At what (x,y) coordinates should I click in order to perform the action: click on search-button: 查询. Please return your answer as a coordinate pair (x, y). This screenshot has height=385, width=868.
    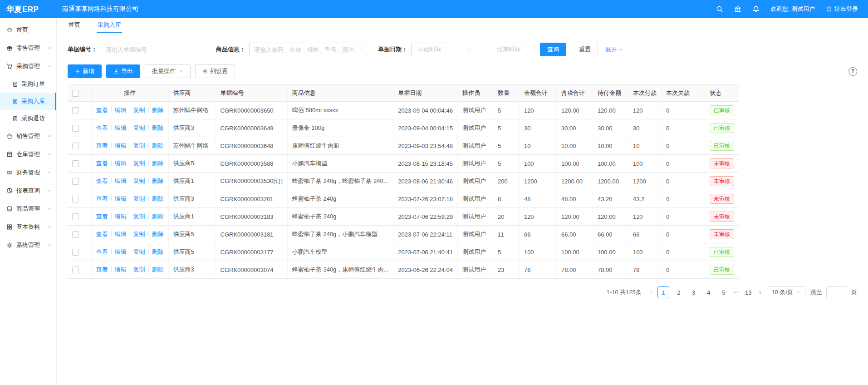
    Looking at the image, I should click on (553, 49).